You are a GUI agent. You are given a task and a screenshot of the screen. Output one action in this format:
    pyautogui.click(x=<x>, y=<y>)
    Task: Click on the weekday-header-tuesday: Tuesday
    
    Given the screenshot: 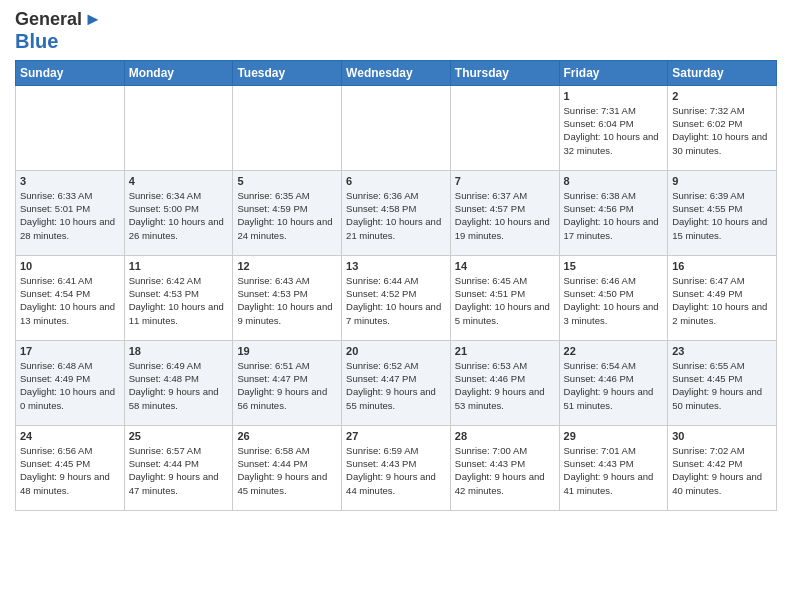 What is the action you would take?
    pyautogui.click(x=288, y=72)
    